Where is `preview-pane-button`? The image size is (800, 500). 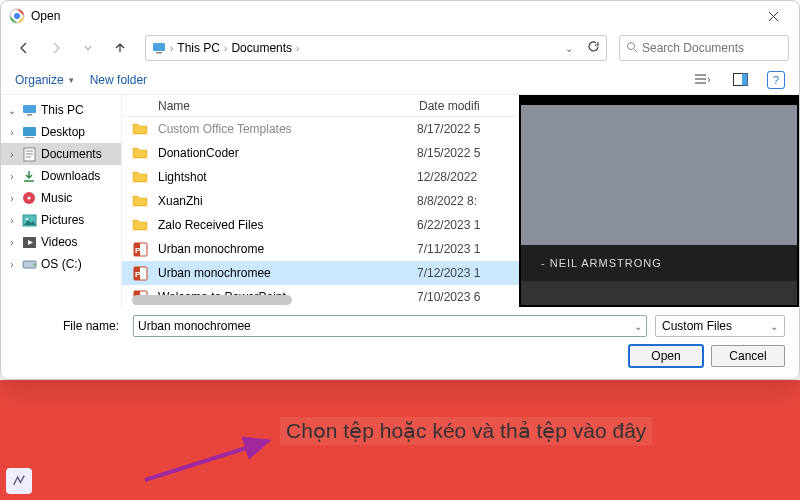
preview-pane-button is located at coordinates (740, 80).